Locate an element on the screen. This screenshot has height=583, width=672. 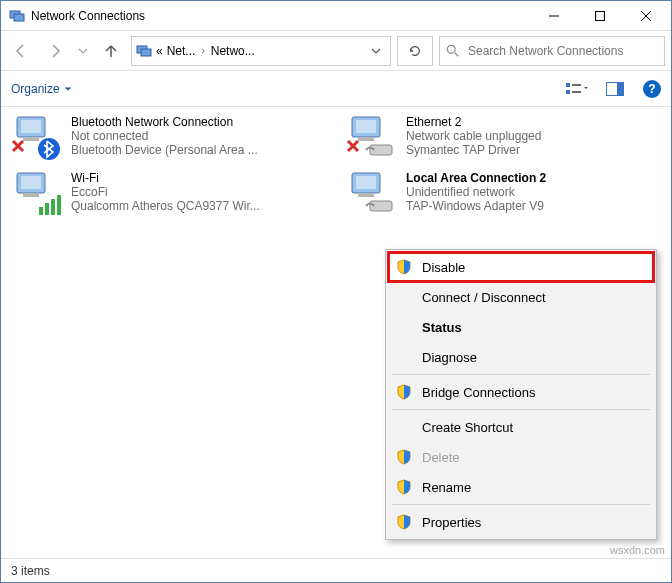
adapter-wifi: Wi-Fi EccoFi Qualcomm Atheros QCA9377 Wi… is located at coordinates (168, 195).